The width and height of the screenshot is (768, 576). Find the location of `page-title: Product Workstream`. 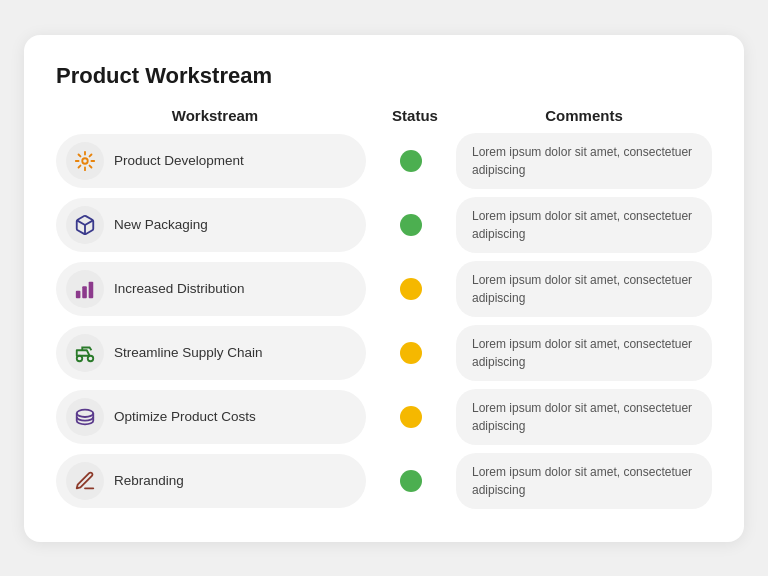

page-title: Product Workstream is located at coordinates (384, 76).